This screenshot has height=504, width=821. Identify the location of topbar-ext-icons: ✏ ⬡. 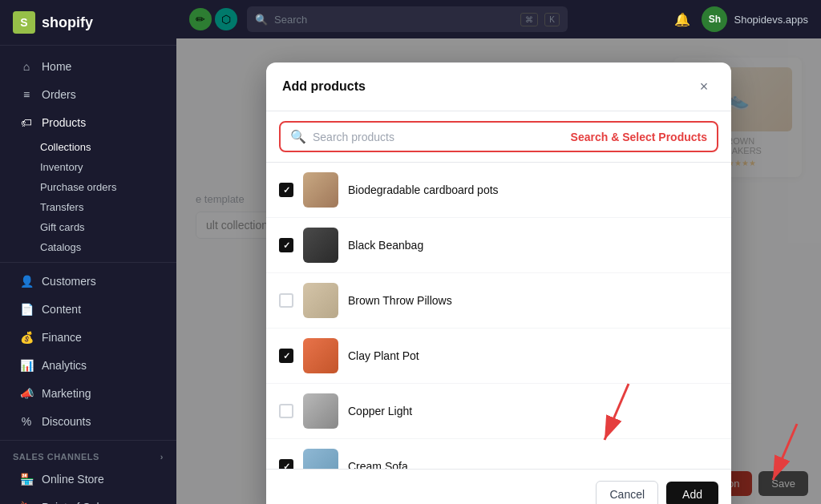
(213, 19).